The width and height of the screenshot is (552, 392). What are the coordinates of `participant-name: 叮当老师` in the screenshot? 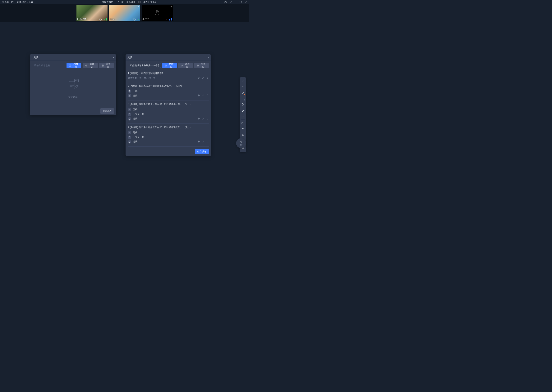 It's located at (82, 19).